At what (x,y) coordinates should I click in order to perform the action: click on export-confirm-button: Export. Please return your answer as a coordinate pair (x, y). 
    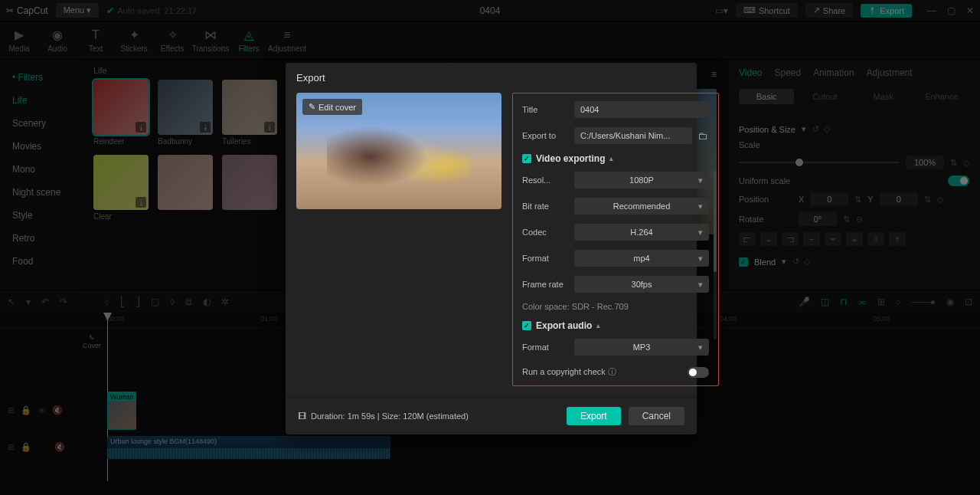
    Looking at the image, I should click on (594, 416).